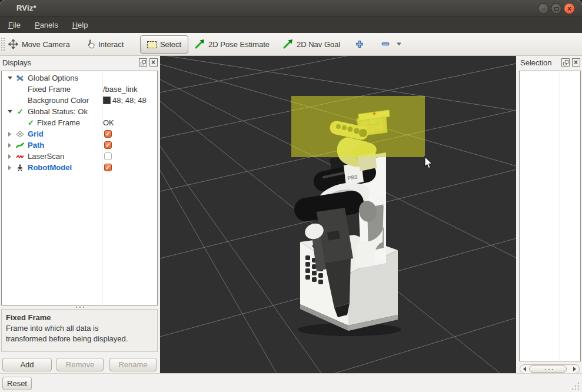  Describe the element at coordinates (105, 44) in the screenshot. I see `tool-interact: Interact` at that location.